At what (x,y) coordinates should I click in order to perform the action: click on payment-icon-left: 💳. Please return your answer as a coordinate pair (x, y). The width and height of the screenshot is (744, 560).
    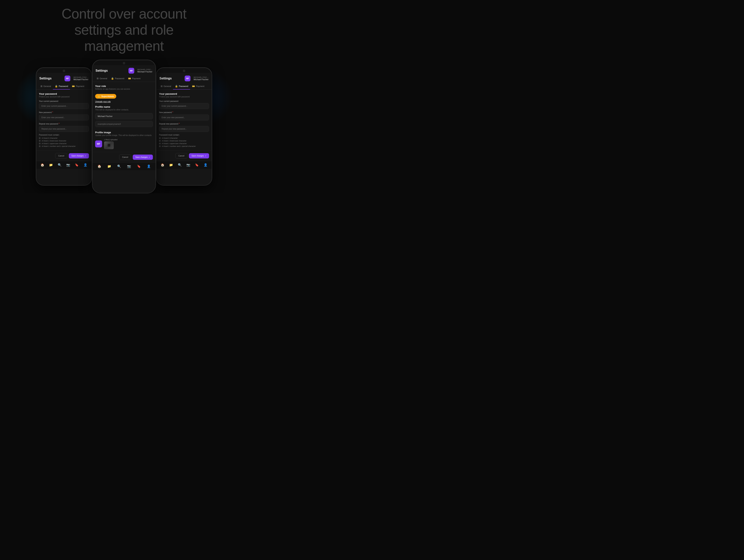
    Looking at the image, I should click on (73, 86).